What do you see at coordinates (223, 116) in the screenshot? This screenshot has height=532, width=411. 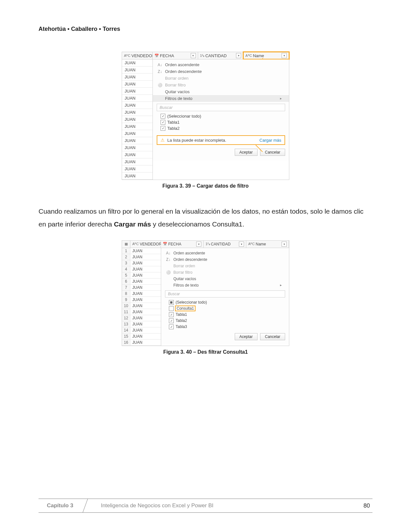 I see `filter-option-select-all: ✓ (Seleccionar todo)` at bounding box center [223, 116].